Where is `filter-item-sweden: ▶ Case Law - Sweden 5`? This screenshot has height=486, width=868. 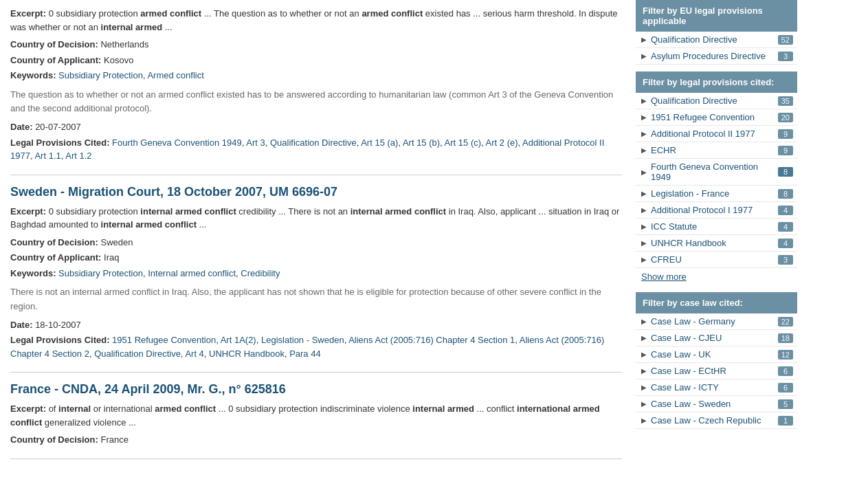
filter-item-sweden: ▶ Case Law - Sweden 5 is located at coordinates (716, 404).